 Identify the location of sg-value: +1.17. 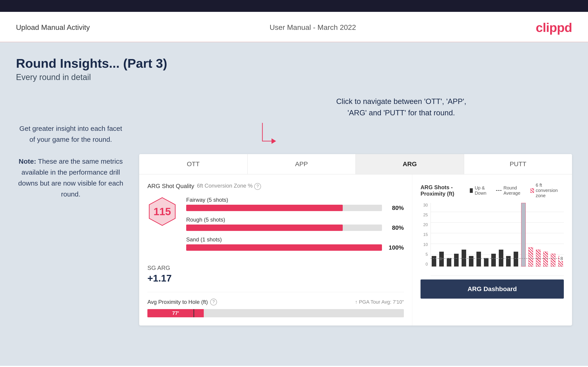
(276, 278).